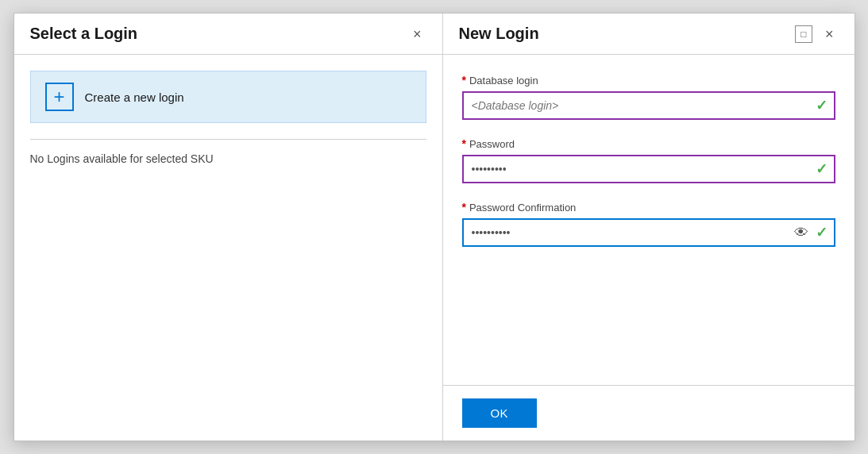 The height and width of the screenshot is (454, 868). Describe the element at coordinates (418, 34) in the screenshot. I see `left-panel-close-button: ×` at that location.